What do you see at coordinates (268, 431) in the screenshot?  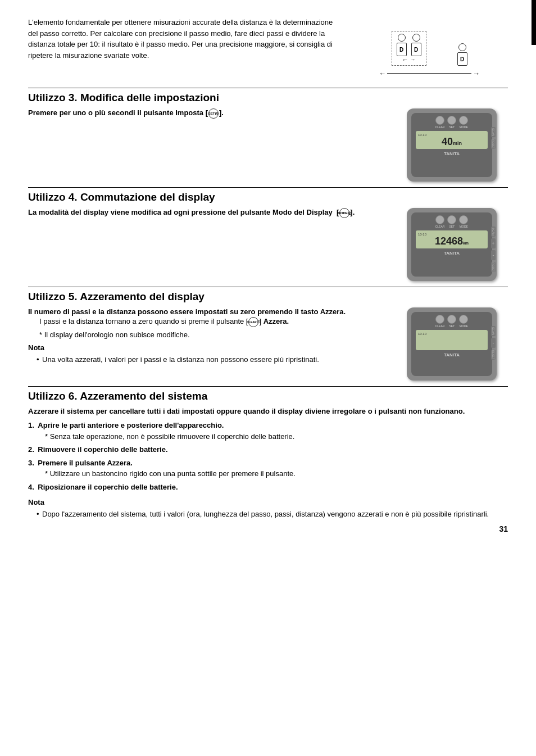 I see `section6-step1: 1. Aprire le parti anteriore e posterior…` at bounding box center [268, 431].